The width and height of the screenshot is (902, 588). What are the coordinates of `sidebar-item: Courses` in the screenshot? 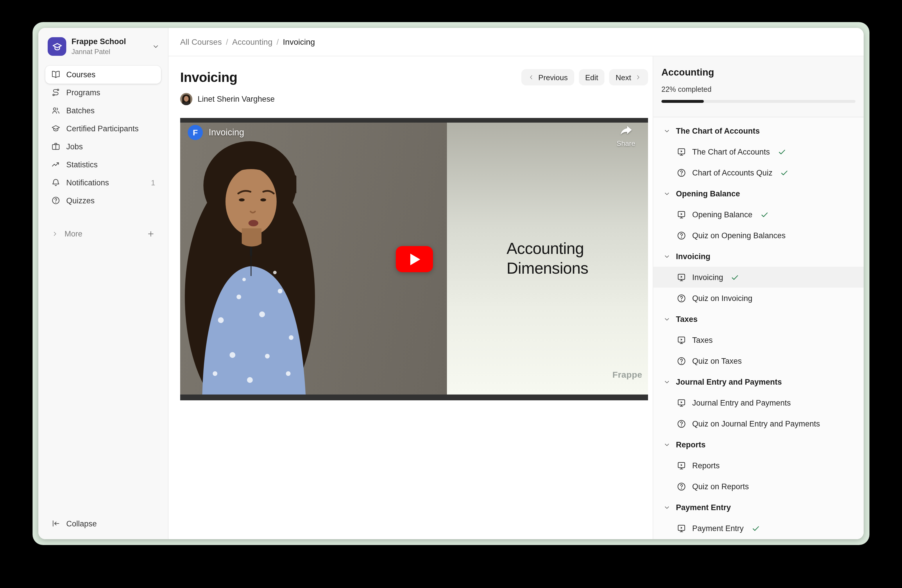 It's located at (103, 75).